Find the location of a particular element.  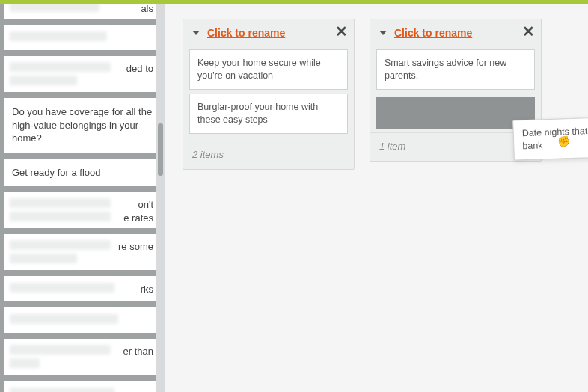

drop-placeholder is located at coordinates (456, 113).